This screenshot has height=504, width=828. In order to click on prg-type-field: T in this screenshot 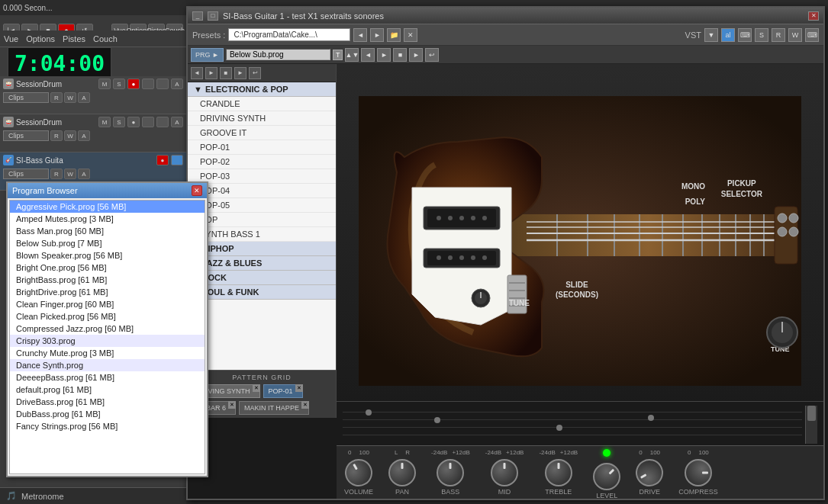, I will do `click(338, 55)`.